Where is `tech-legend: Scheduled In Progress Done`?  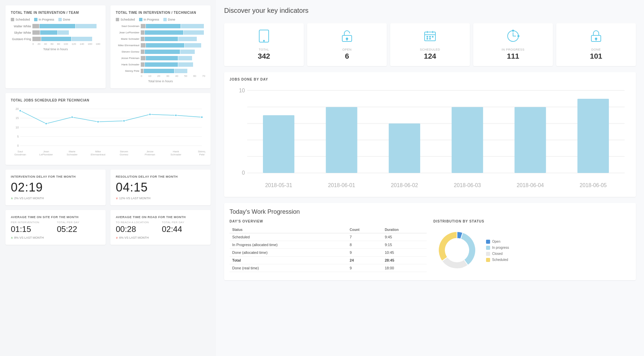
tech-legend: Scheduled In Progress Done is located at coordinates (161, 20).